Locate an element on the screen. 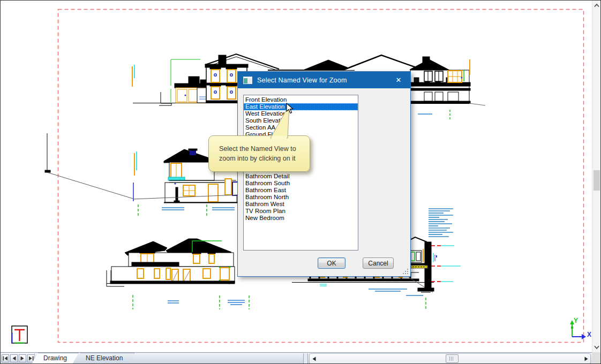 The width and height of the screenshot is (601, 364). named-view-label: Bathroom North is located at coordinates (267, 197).